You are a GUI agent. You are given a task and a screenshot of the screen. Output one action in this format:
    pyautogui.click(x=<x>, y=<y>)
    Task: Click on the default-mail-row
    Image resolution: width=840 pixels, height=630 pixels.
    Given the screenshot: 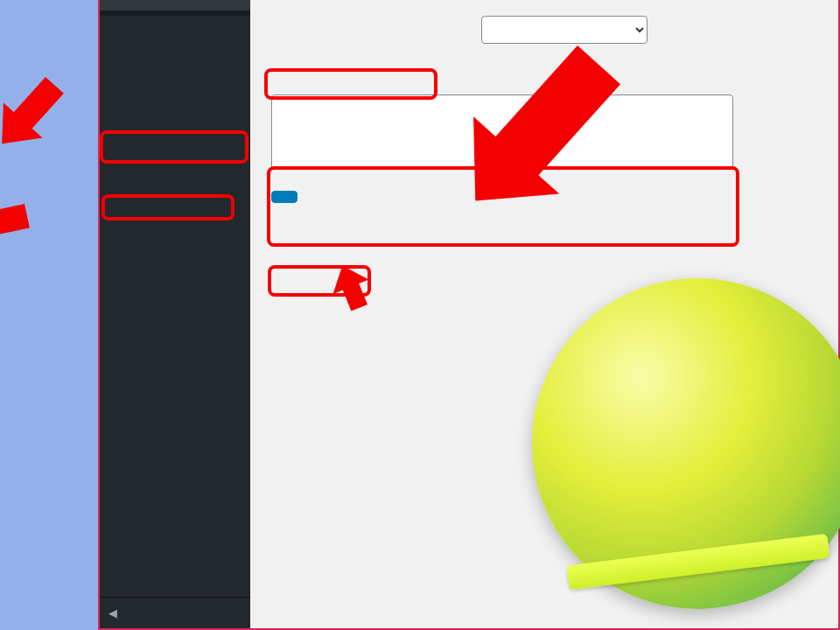 What is the action you would take?
    pyautogui.click(x=544, y=30)
    